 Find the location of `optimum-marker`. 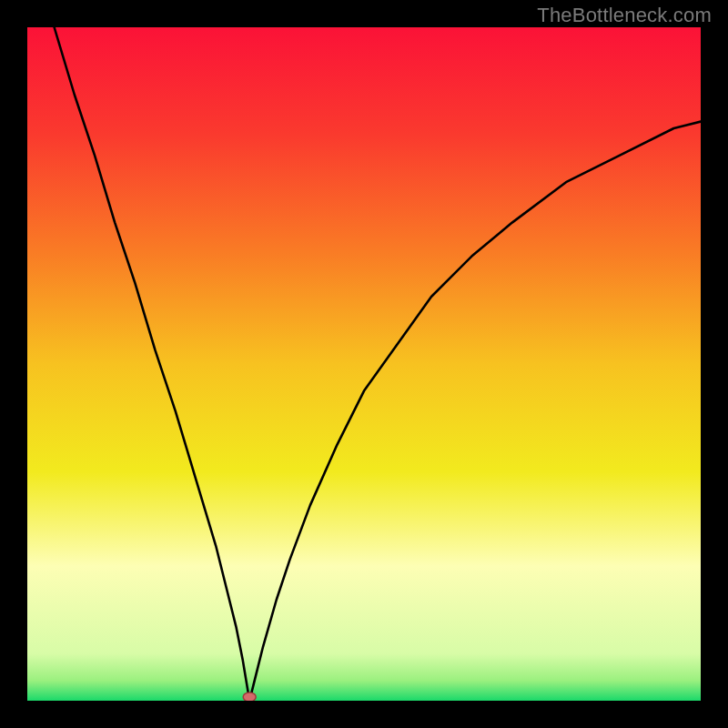

optimum-marker is located at coordinates (249, 697).